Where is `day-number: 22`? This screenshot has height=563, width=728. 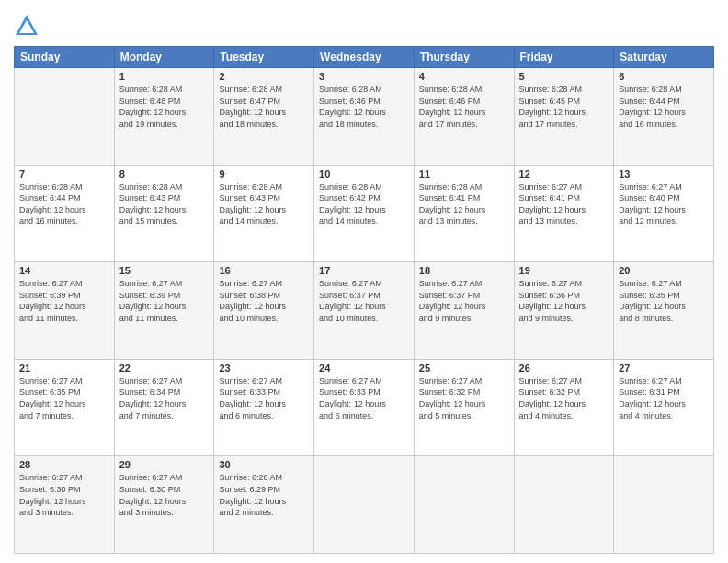
day-number: 22 is located at coordinates (165, 368).